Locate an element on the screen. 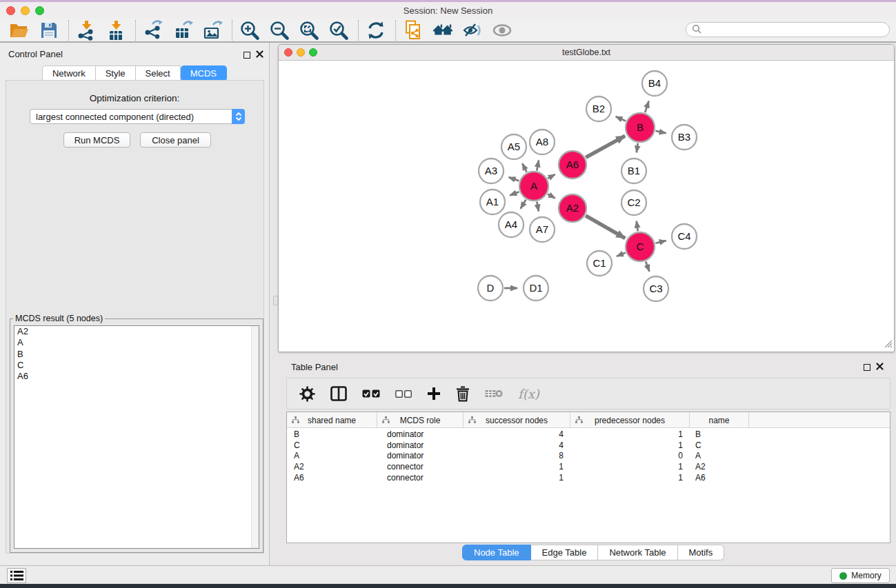 Image resolution: width=896 pixels, height=588 pixels. column-header-shared-name: shared name is located at coordinates (332, 420).